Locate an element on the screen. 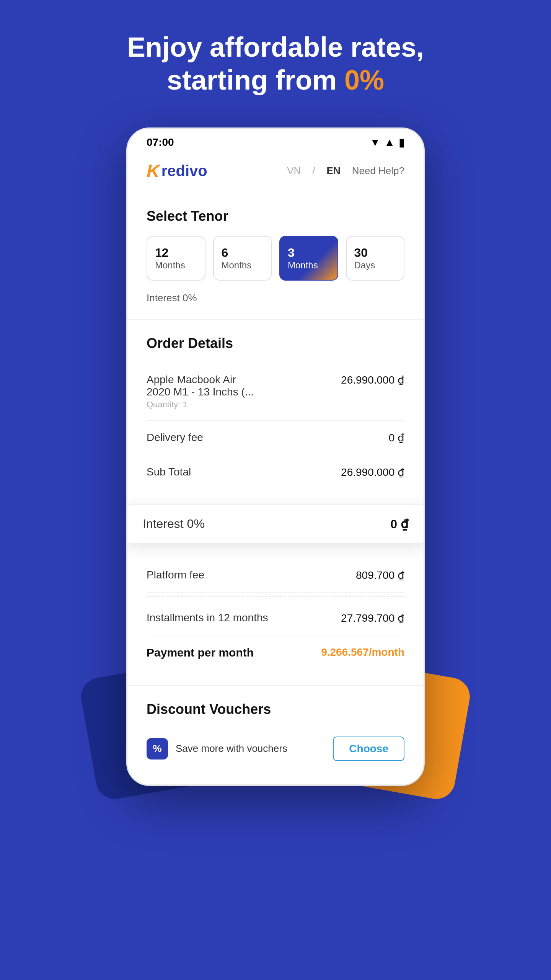 The height and width of the screenshot is (980, 551). status-icons: ▼ ▲ ▮ is located at coordinates (387, 142).